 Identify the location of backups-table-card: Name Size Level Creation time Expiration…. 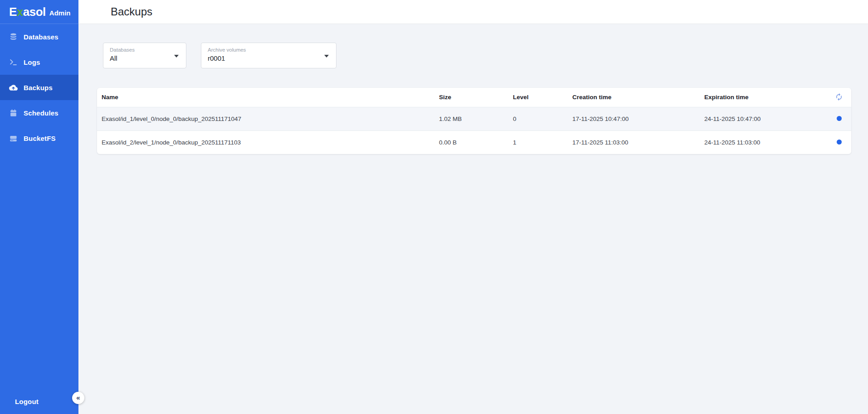
(474, 121).